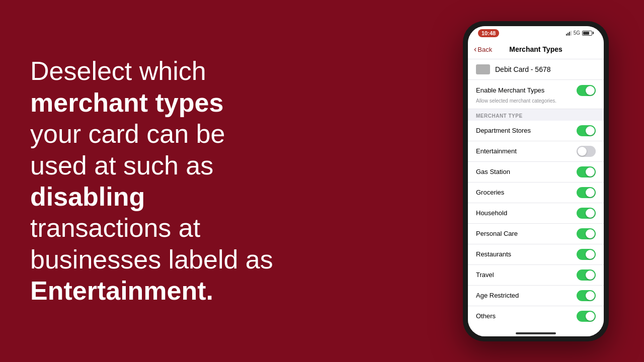  Describe the element at coordinates (496, 151) in the screenshot. I see `merchant-name: Entertainment` at that location.